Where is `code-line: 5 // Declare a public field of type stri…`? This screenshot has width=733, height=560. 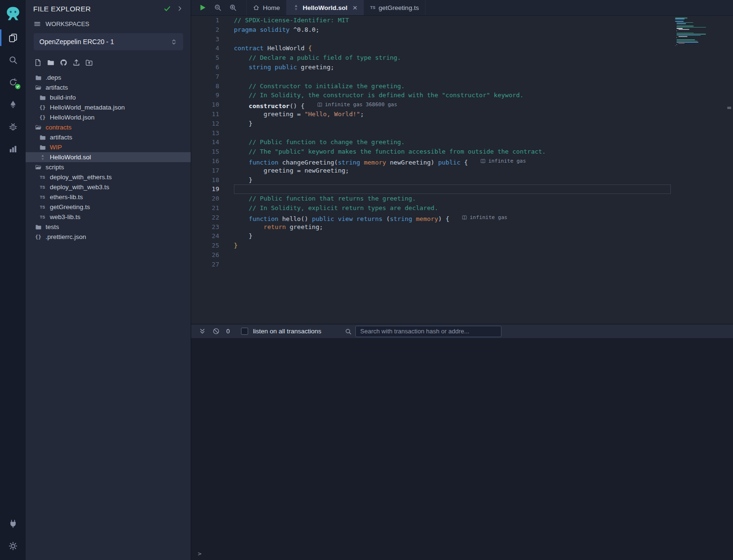 code-line: 5 // Declare a public field of type stri… is located at coordinates (462, 58).